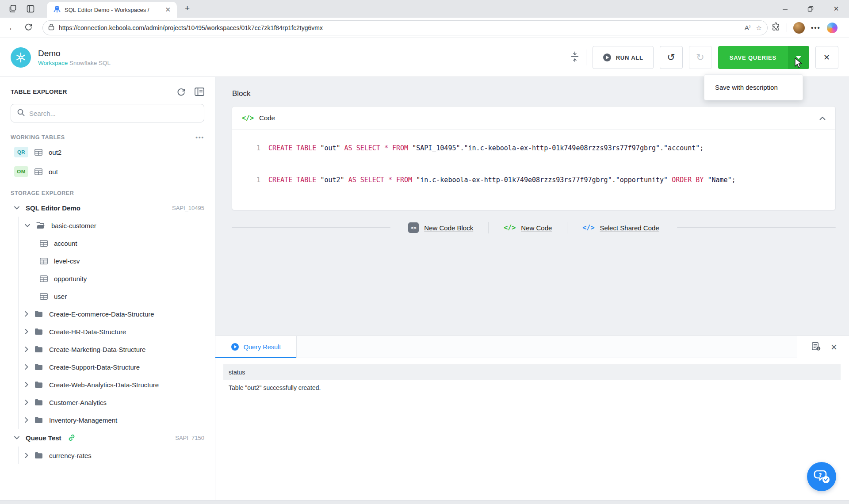  What do you see at coordinates (122, 296) in the screenshot?
I see `storage-table-row: user` at bounding box center [122, 296].